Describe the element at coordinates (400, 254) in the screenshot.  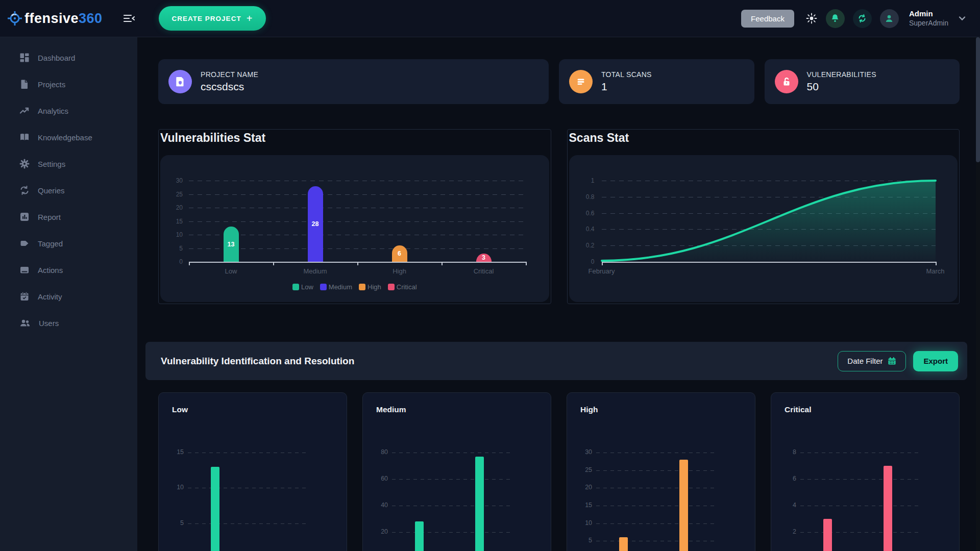
I see `bar-high: 6` at that location.